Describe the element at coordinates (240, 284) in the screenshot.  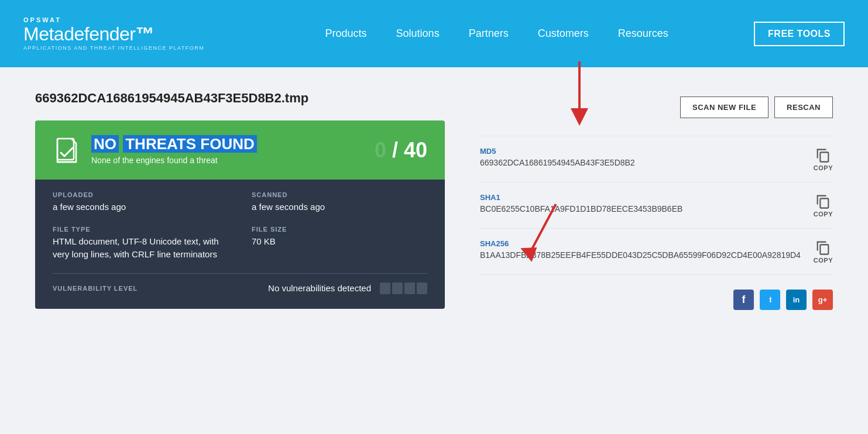
I see `vulnerability-row: VULNERABILITY LEVEL No vulnerabilities d…` at that location.